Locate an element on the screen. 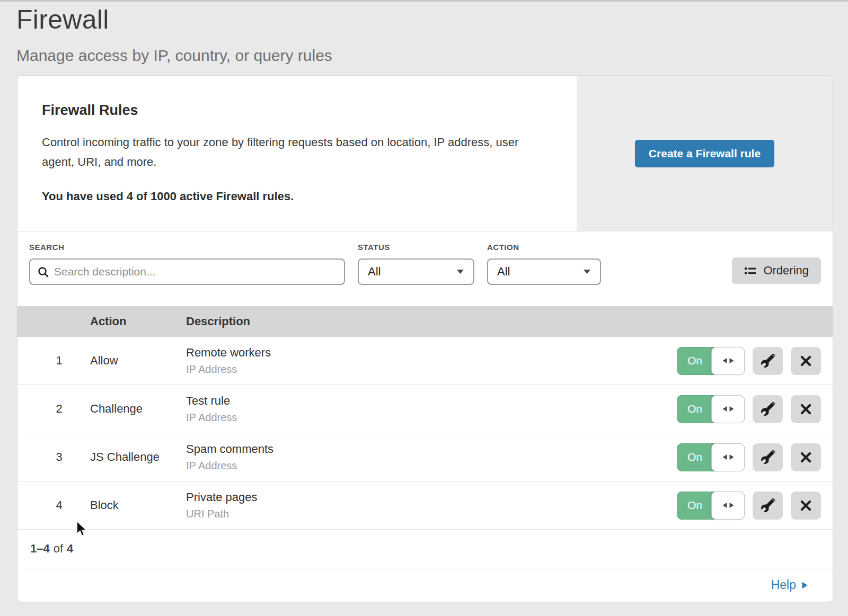  card-header-panel: Create a Firewall rule is located at coordinates (705, 154).